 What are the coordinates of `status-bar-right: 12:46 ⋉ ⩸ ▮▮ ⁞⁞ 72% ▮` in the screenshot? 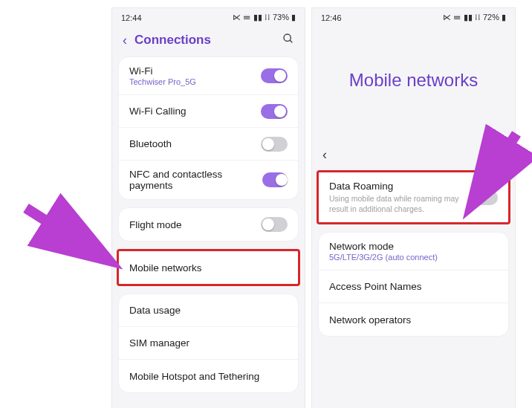 It's located at (413, 16).